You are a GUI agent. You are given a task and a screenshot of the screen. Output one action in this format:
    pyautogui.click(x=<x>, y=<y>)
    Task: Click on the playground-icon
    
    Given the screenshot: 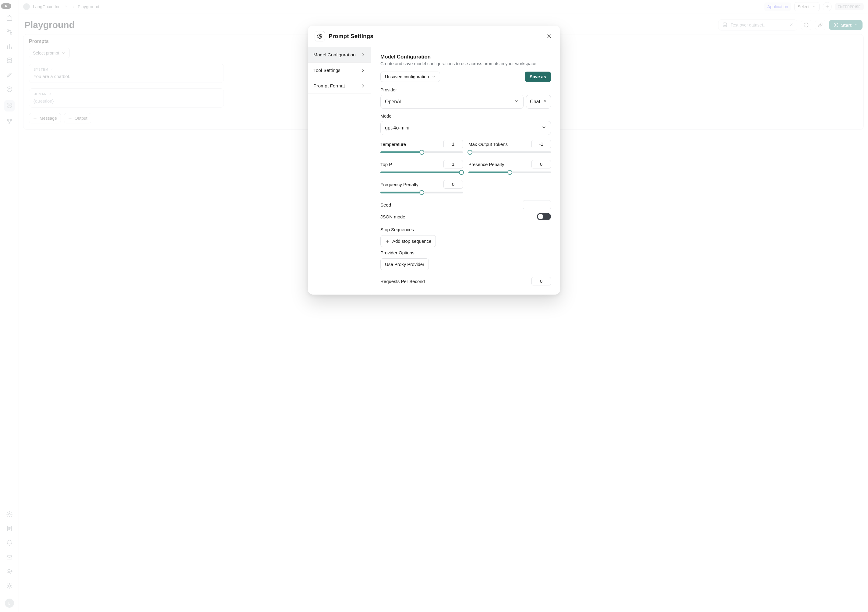 What is the action you would take?
    pyautogui.click(x=9, y=106)
    